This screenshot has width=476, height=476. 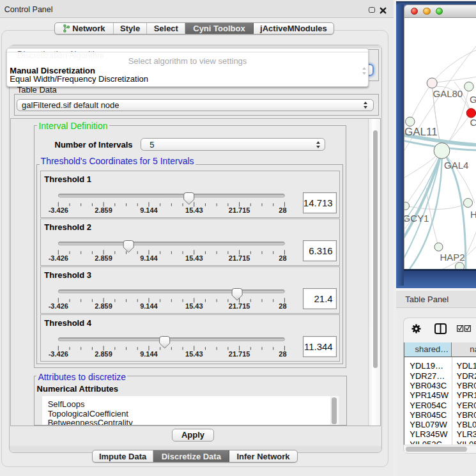 What do you see at coordinates (473, 100) in the screenshot?
I see `svg-text: GAL` at bounding box center [473, 100].